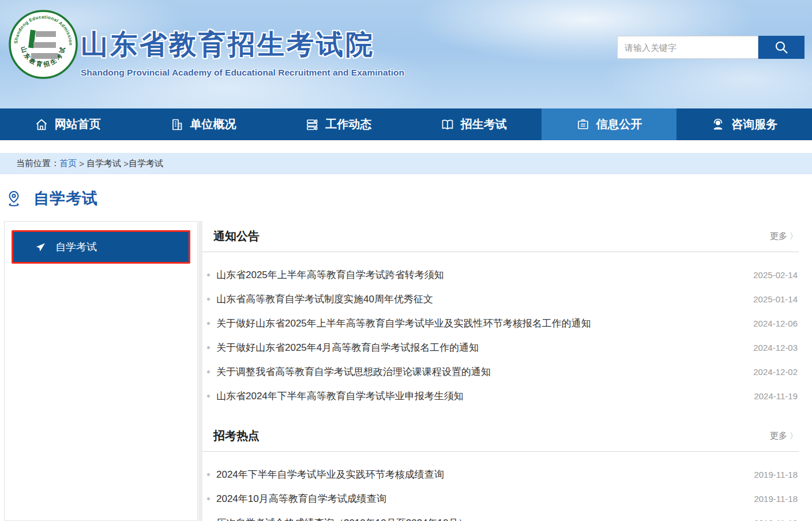 Image resolution: width=812 pixels, height=521 pixels. Describe the element at coordinates (619, 125) in the screenshot. I see `nav-item-label: 信息公开` at that location.